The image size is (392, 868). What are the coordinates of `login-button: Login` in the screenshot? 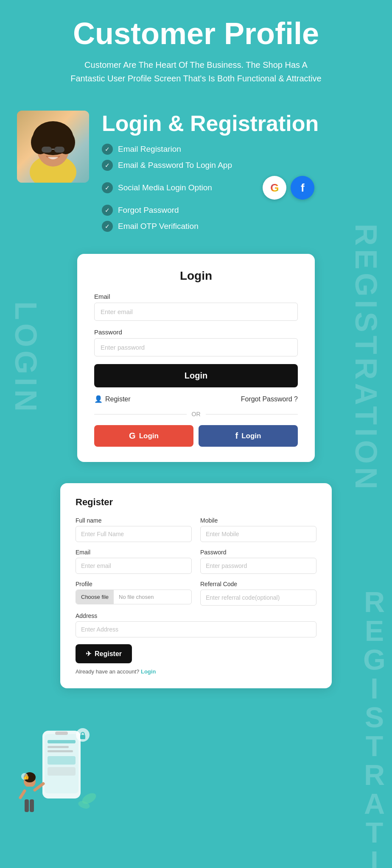 It's located at (196, 376).